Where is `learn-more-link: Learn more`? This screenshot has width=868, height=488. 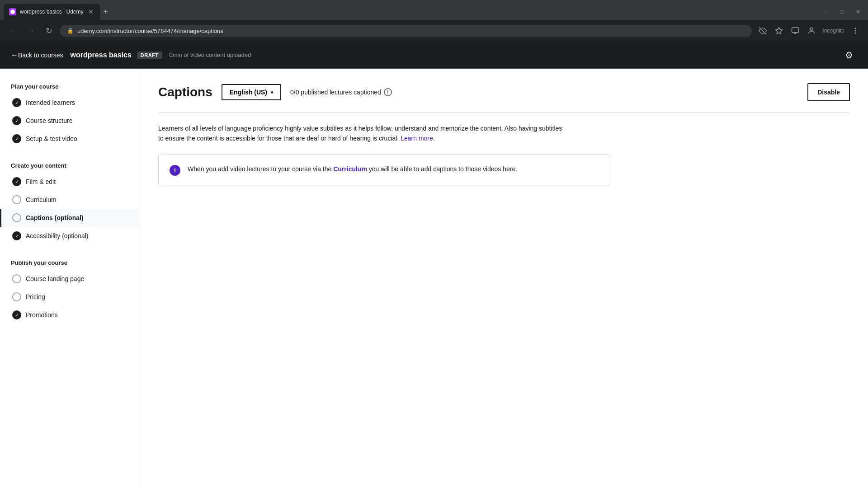
learn-more-link: Learn more is located at coordinates (417, 138).